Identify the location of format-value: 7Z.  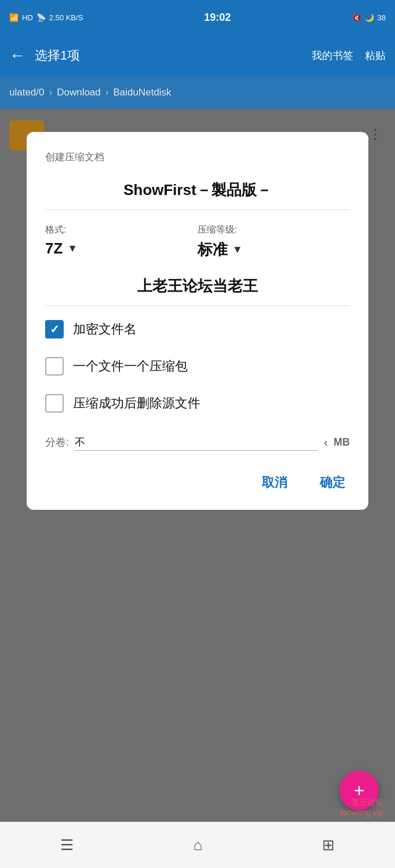
(54, 249).